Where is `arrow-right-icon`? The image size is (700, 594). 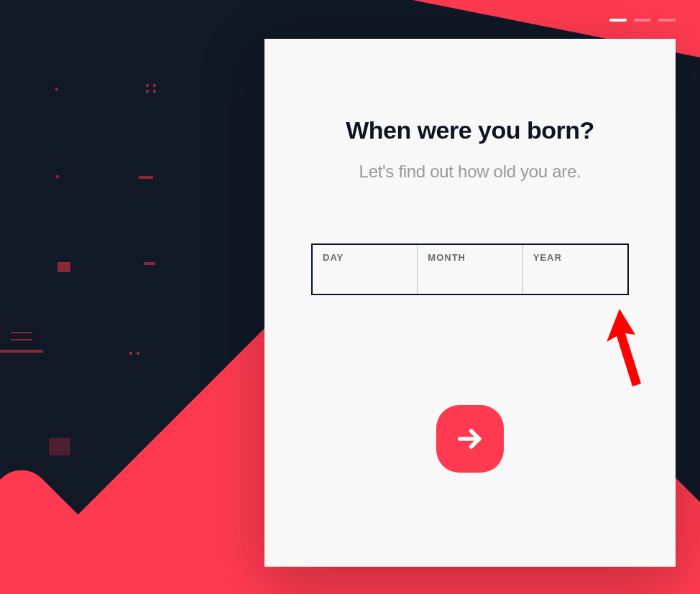
arrow-right-icon is located at coordinates (470, 439).